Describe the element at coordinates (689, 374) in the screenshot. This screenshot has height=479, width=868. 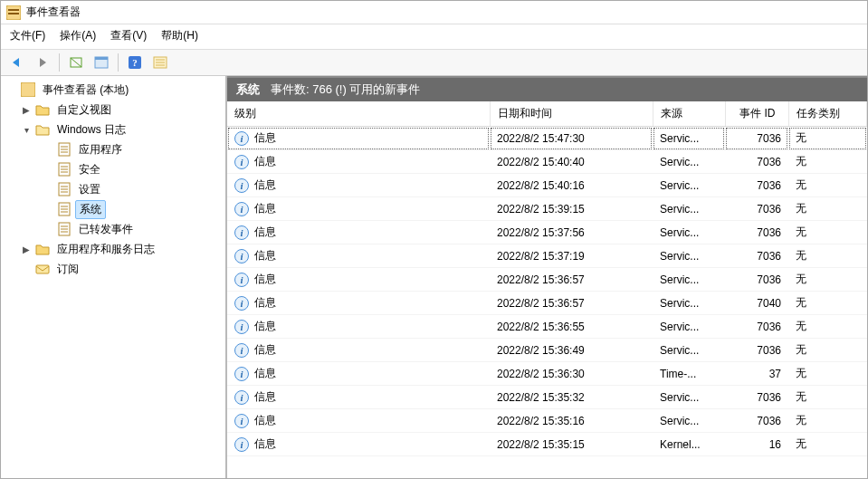
I see `cell-source: Time-...` at that location.